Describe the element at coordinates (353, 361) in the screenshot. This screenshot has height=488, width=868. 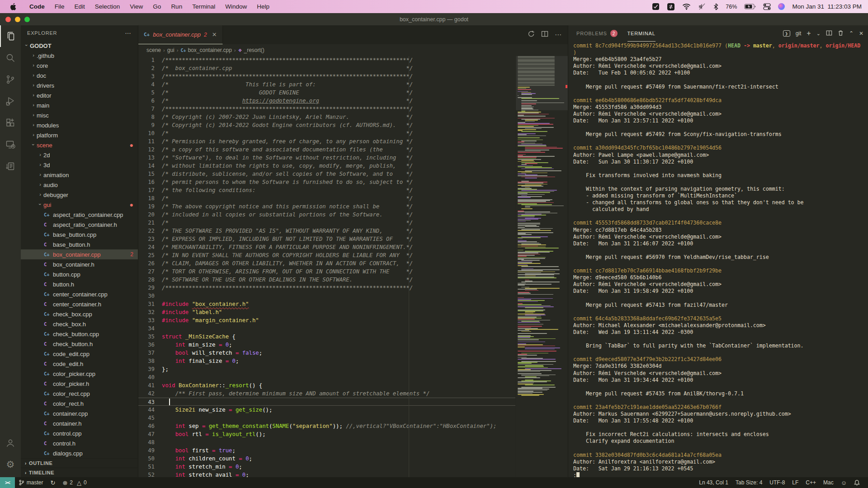
I see `code-line-38: 38 int final_size = 0;` at that location.